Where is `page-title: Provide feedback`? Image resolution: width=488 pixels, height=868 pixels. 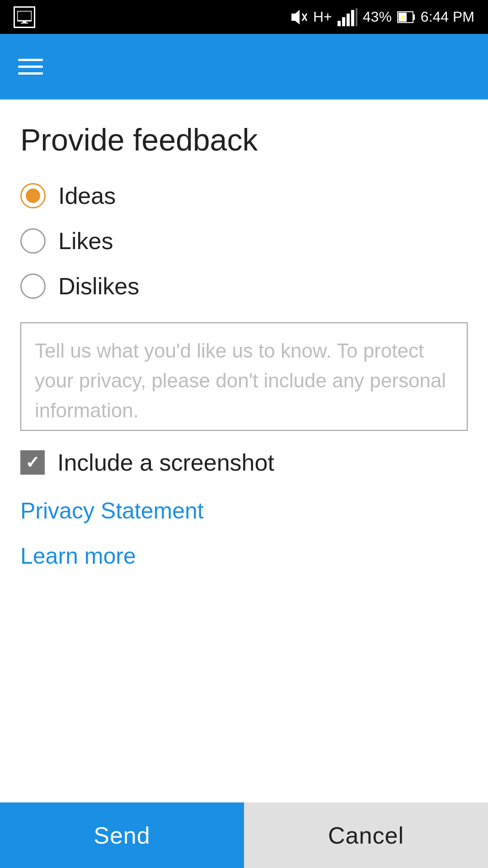
page-title: Provide feedback is located at coordinates (244, 140).